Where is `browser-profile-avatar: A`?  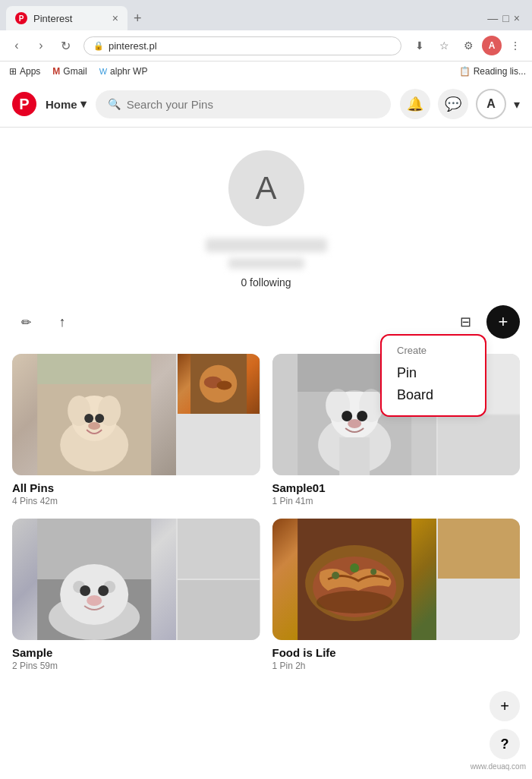
browser-profile-avatar: A is located at coordinates (492, 46).